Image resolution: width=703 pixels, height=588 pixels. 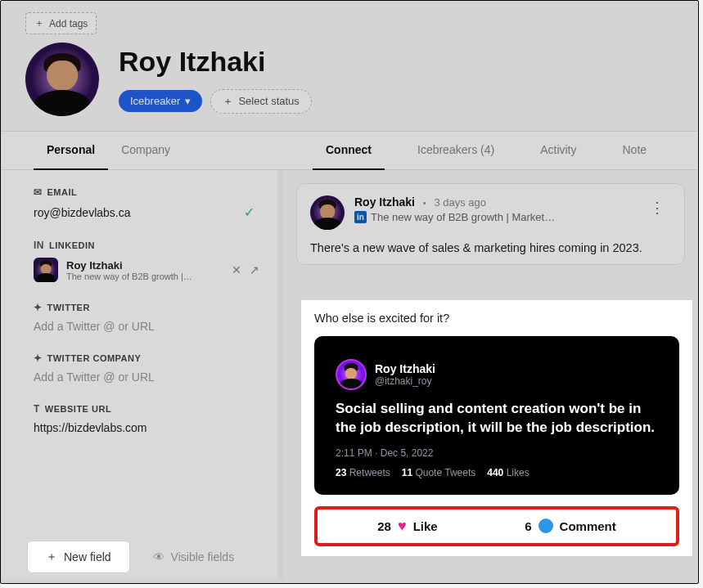 What do you see at coordinates (408, 527) in the screenshot?
I see `like-button: 28 ♥ Like` at bounding box center [408, 527].